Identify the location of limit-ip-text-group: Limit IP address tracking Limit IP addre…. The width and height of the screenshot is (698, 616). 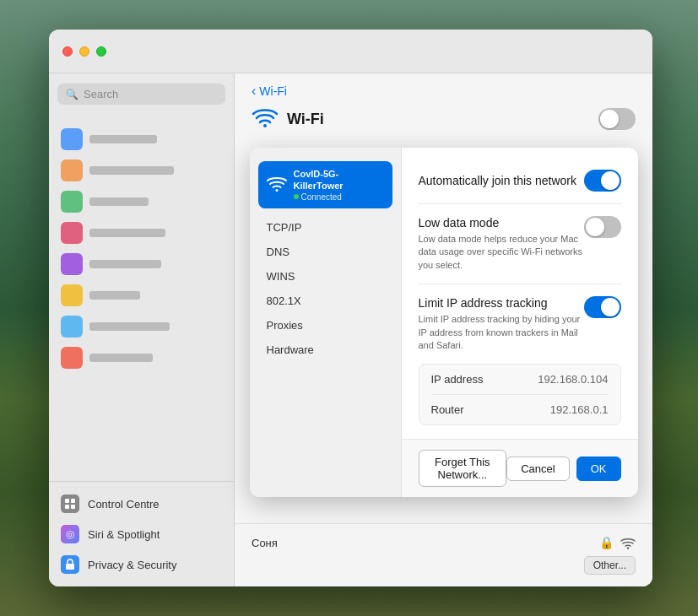
(501, 324).